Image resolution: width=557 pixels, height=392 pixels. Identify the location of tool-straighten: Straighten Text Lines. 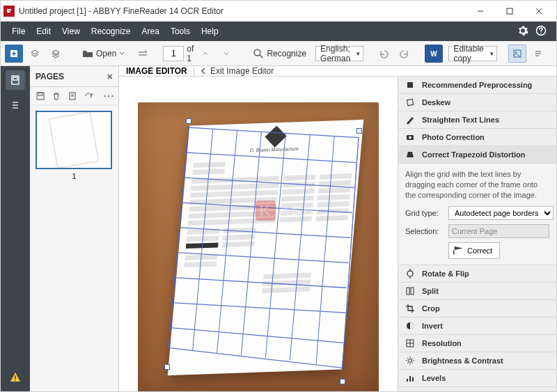
(478, 120).